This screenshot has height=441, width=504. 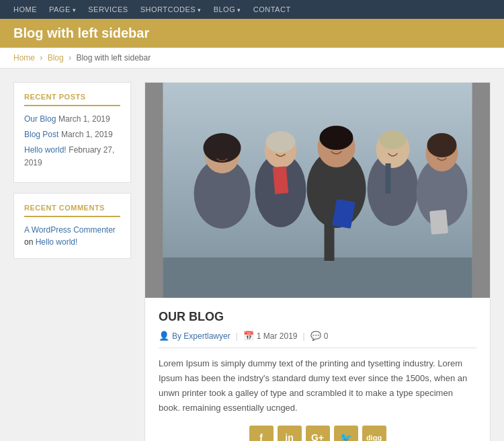 What do you see at coordinates (317, 386) in the screenshot?
I see `blog-excerpt: Lorem Ipsum is simply dummy text of the …` at bounding box center [317, 386].